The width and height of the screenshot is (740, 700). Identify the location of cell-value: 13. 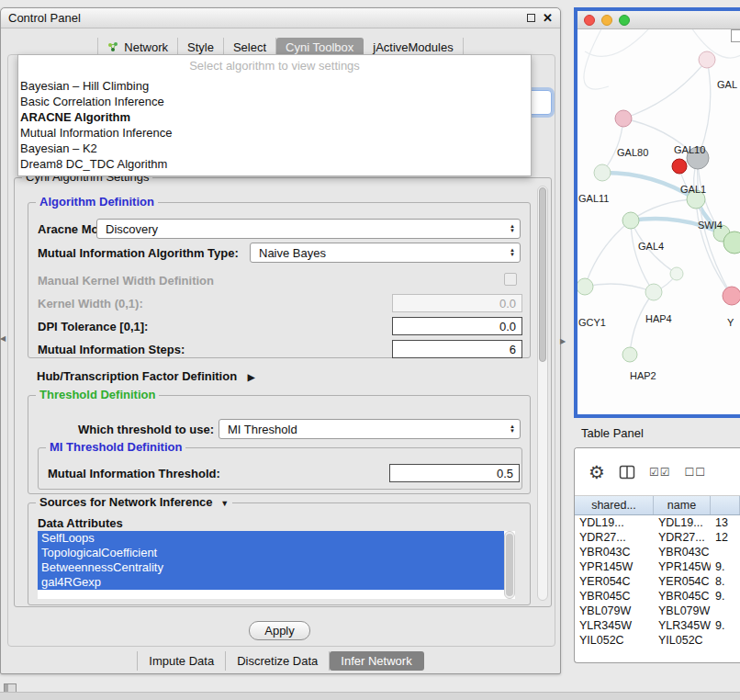
(725, 523).